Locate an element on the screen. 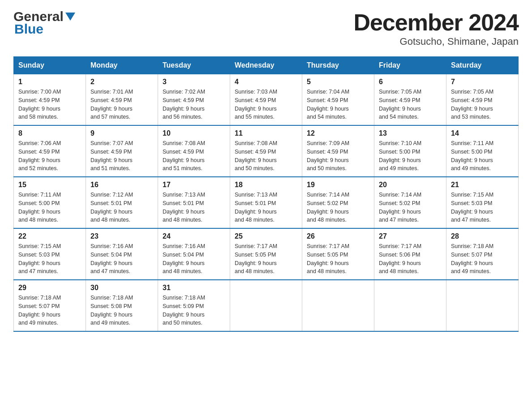 This screenshot has width=532, height=411. day-number: 10 is located at coordinates (194, 133).